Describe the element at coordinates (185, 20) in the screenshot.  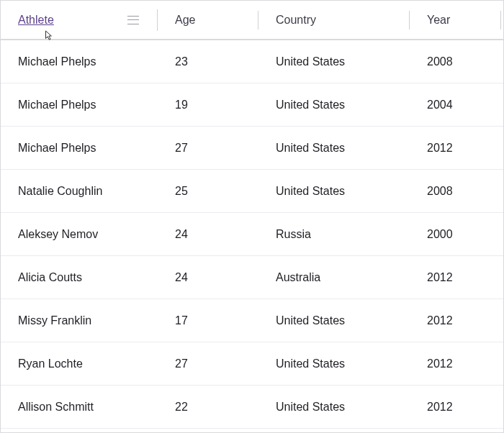
I see `column-header-label: Age` at that location.